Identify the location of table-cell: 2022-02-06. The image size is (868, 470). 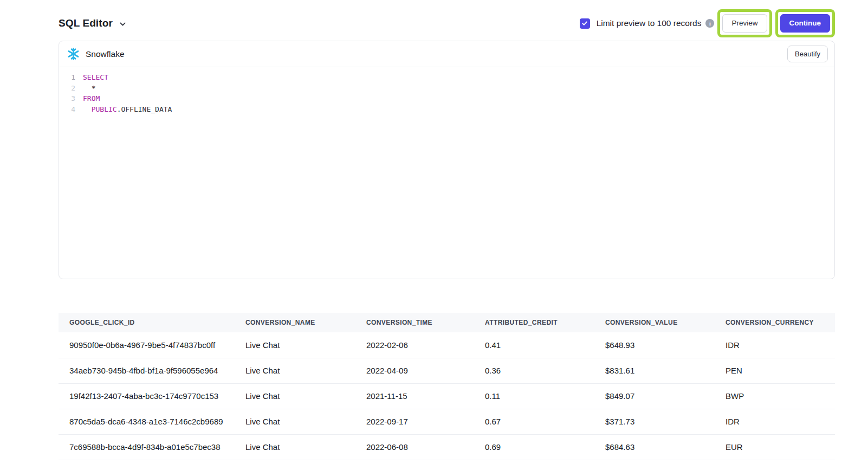
(415, 345).